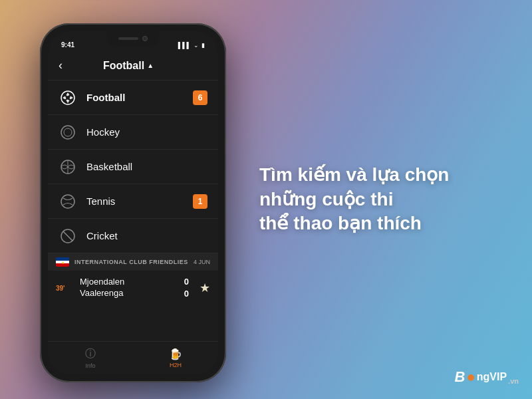 The width and height of the screenshot is (532, 399). I want to click on match-scores: 0 0, so click(186, 288).